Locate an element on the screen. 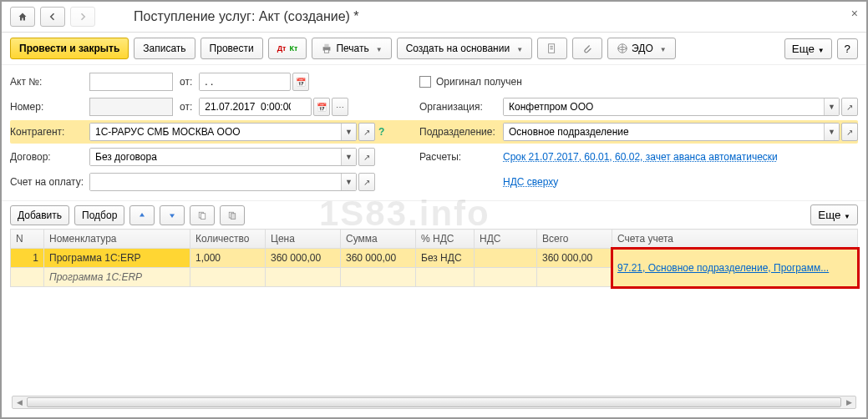 The image size is (868, 419). from-label-2: от: is located at coordinates (185, 107).